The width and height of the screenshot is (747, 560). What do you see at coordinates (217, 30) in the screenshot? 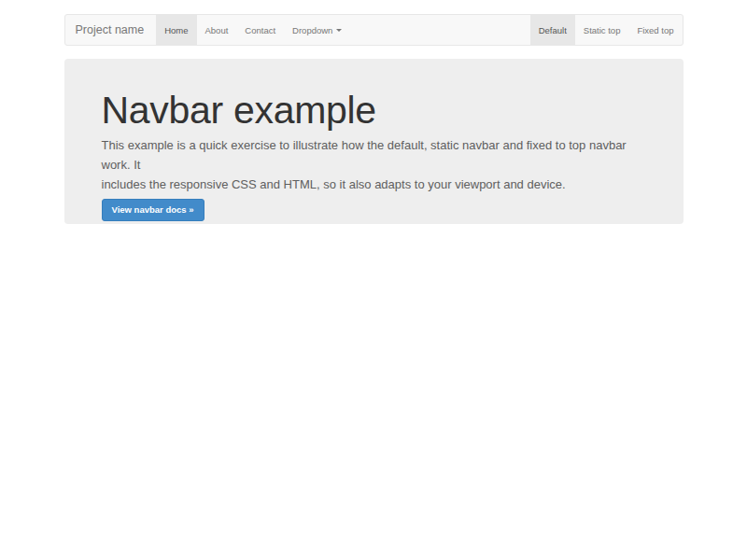
I see `nav-item-about: About` at bounding box center [217, 30].